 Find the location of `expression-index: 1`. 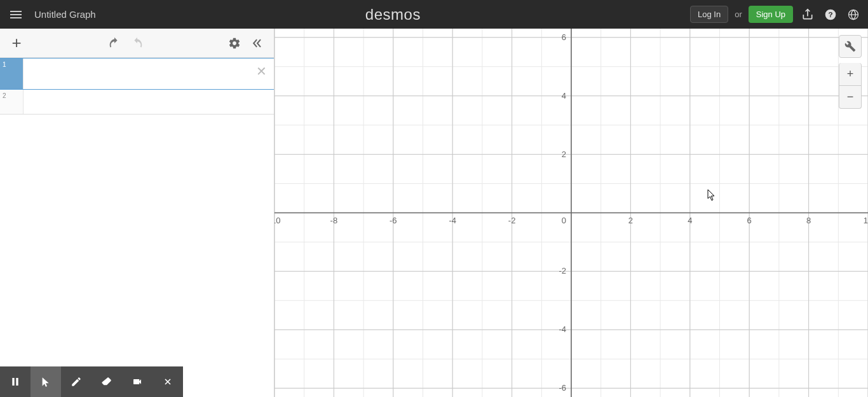

expression-index: 1 is located at coordinates (11, 74).